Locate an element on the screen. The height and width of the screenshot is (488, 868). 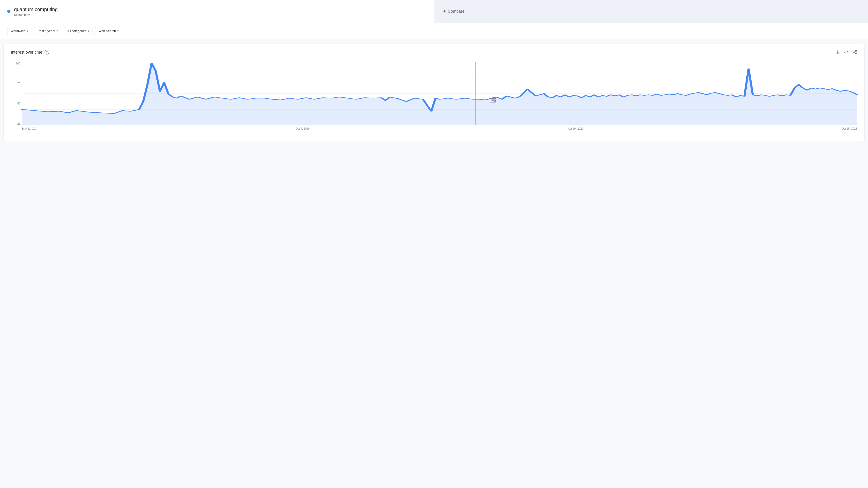
search-type-filter: Web Search ▾ is located at coordinates (108, 31).